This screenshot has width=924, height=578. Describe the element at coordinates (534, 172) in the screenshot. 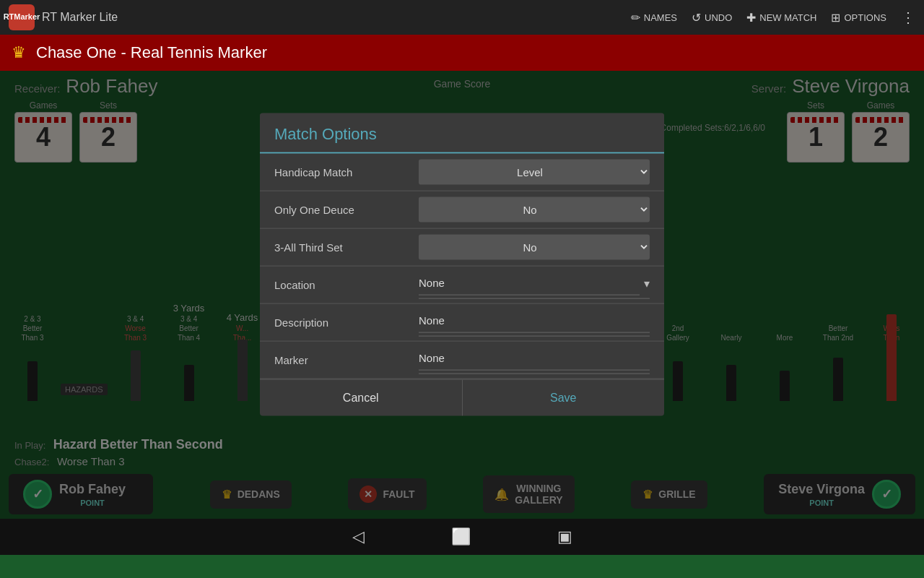

I see `handicap-select: Level Receive Give` at that location.